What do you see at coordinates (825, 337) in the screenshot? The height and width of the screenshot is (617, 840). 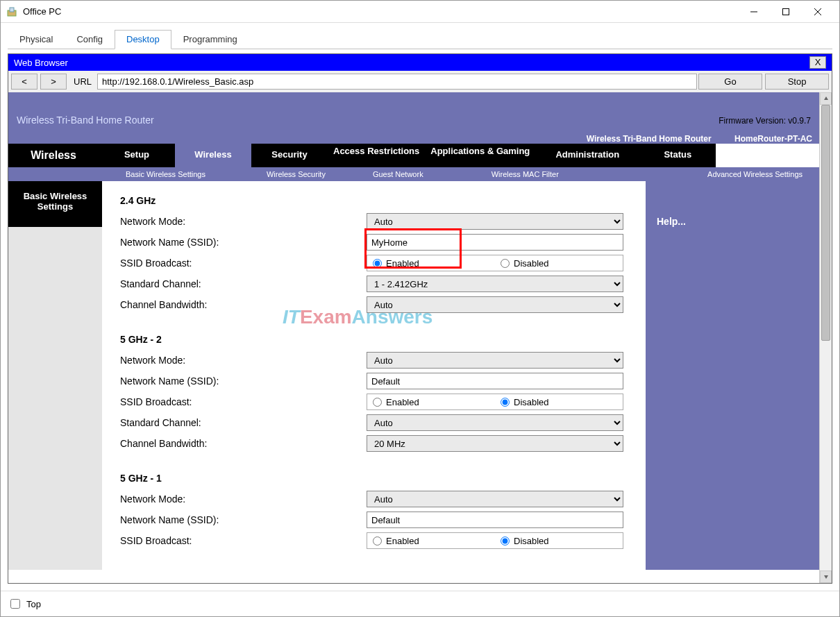 I see `vertical-scrollbar` at bounding box center [825, 337].